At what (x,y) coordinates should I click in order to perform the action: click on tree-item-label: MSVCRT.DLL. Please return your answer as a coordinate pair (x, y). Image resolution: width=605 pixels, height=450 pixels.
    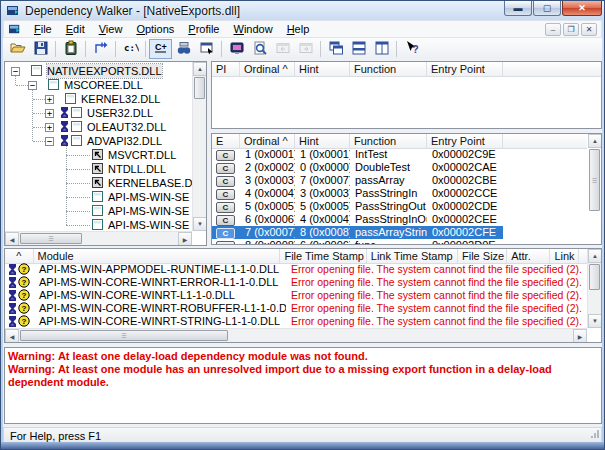
    Looking at the image, I should click on (142, 155).